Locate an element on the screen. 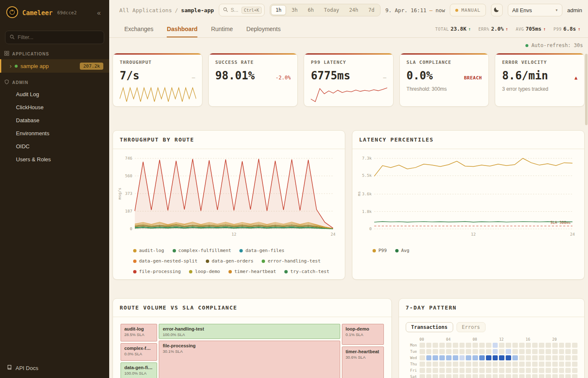  treemap-cell-data-gen-files: data-gen-files100.0% SLA is located at coordinates (139, 370).